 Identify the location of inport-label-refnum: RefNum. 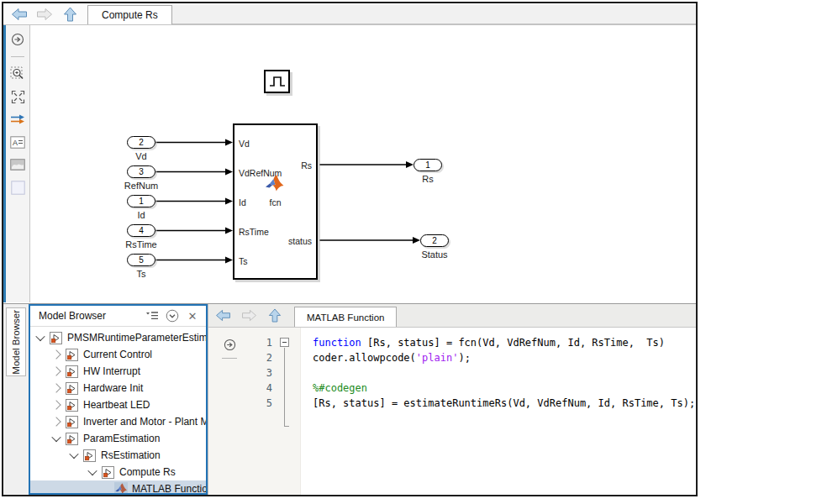
(141, 186).